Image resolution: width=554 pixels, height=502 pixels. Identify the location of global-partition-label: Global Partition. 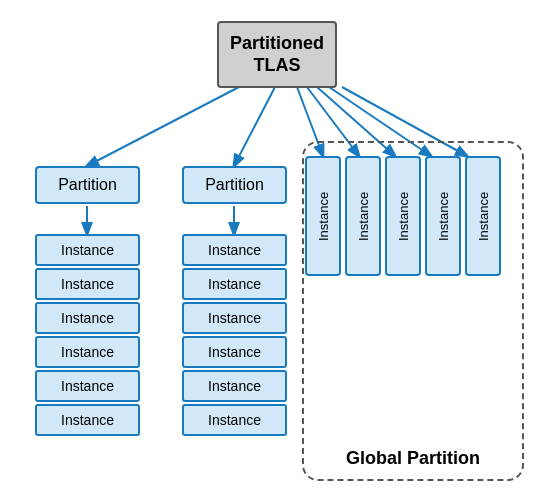
(413, 458).